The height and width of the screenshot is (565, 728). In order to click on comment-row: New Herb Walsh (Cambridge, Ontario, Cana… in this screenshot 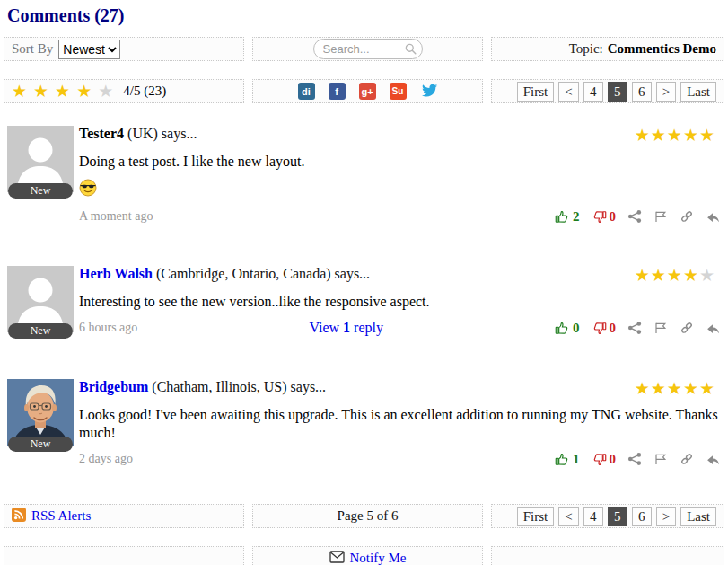, I will do `click(364, 304)`.